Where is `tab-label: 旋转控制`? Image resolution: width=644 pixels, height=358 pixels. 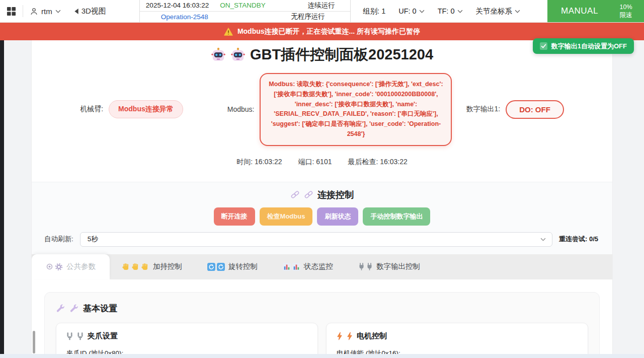
tab-label: 旋转控制 is located at coordinates (243, 267).